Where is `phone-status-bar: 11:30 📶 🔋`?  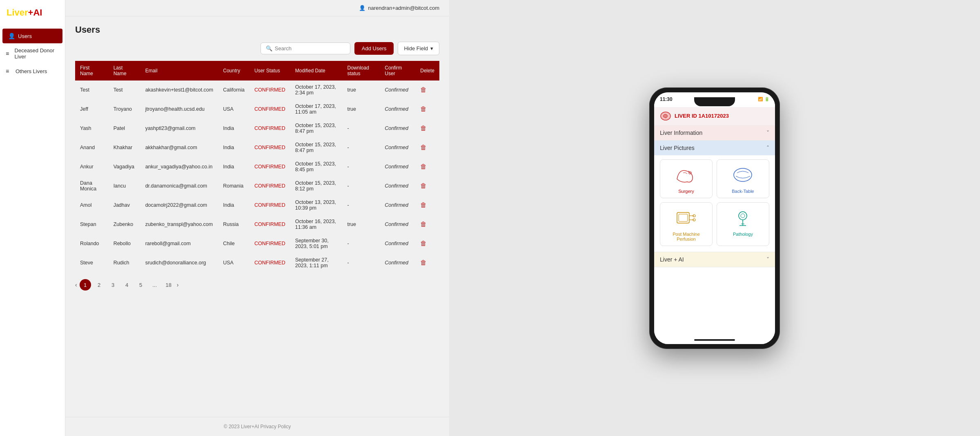 phone-status-bar: 11:30 📶 🔋 is located at coordinates (715, 100).